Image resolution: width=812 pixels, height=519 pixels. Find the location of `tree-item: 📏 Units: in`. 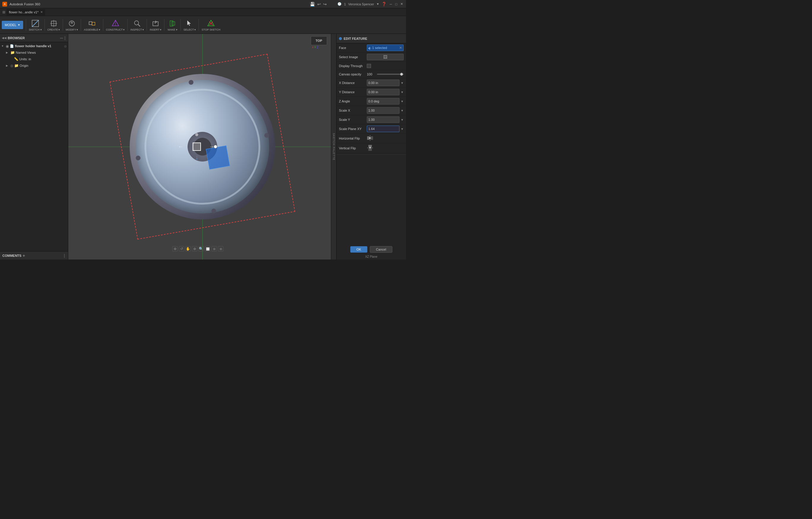

tree-item: 📏 Units: in is located at coordinates (34, 59).